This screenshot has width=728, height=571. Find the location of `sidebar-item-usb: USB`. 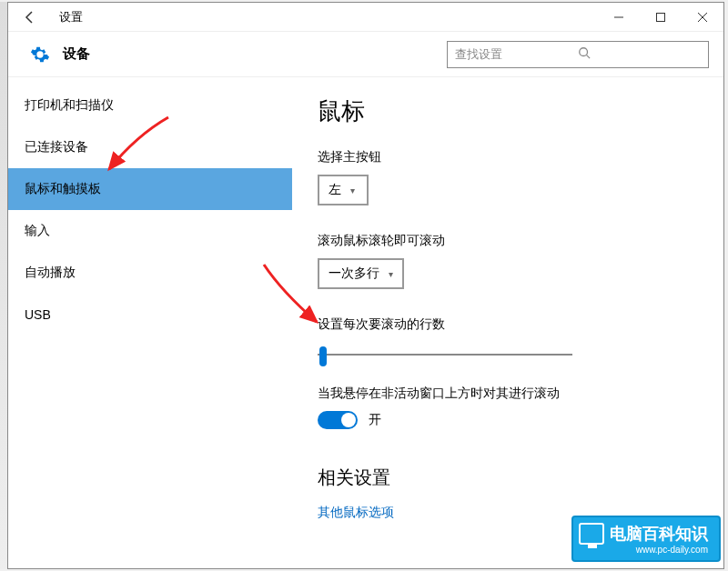

sidebar-item-usb: USB is located at coordinates (150, 315).